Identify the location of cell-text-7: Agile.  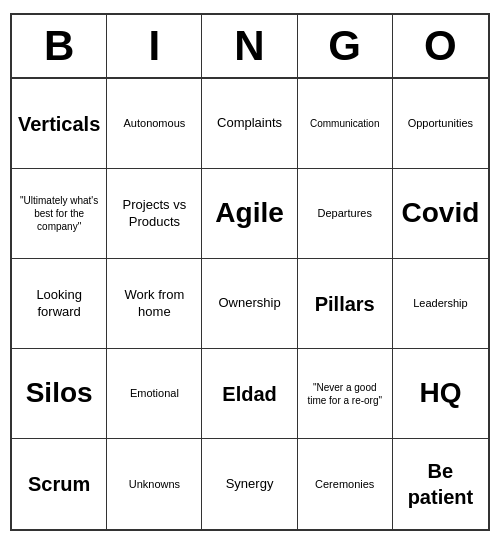
(249, 213).